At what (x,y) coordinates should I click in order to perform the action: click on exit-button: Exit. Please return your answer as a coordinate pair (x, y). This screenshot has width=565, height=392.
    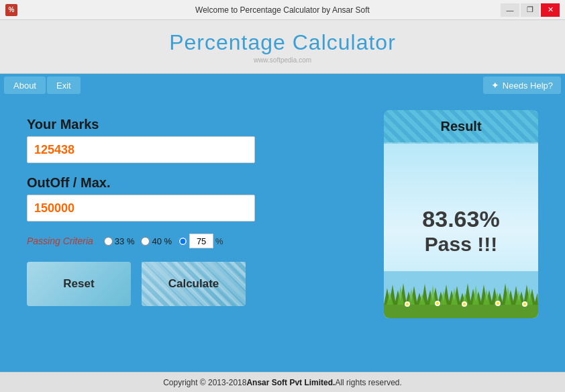
    Looking at the image, I should click on (64, 85).